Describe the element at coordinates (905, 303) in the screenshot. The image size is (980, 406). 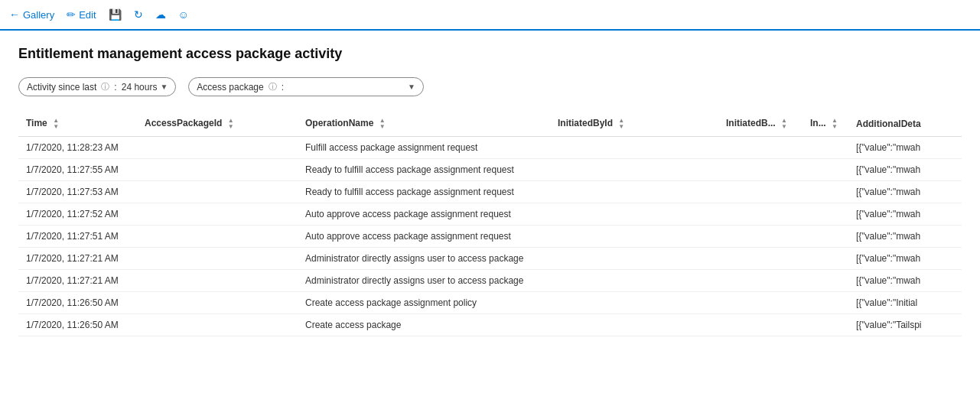
I see `cell-additionalData: [{"value":"Initial` at that location.